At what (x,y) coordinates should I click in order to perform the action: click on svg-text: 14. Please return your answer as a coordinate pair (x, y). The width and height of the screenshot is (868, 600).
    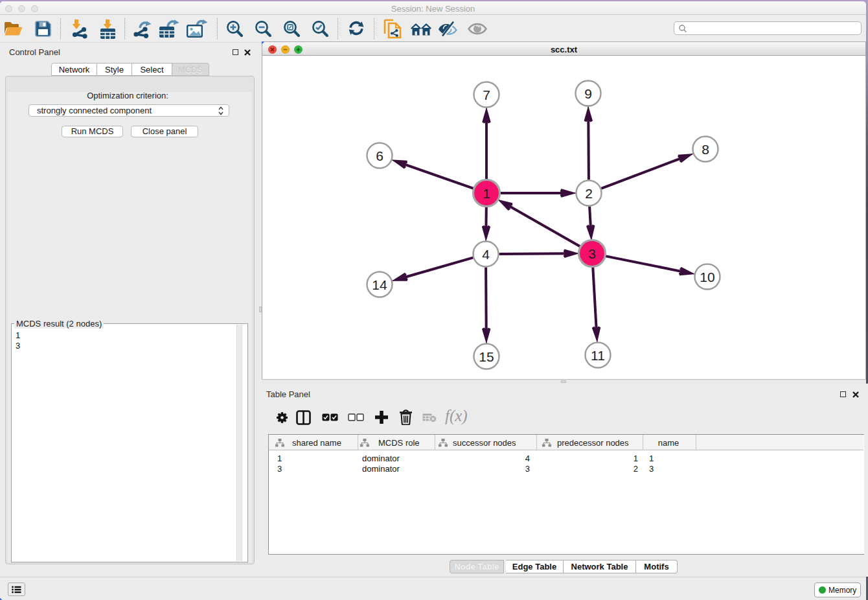
    Looking at the image, I should click on (380, 285).